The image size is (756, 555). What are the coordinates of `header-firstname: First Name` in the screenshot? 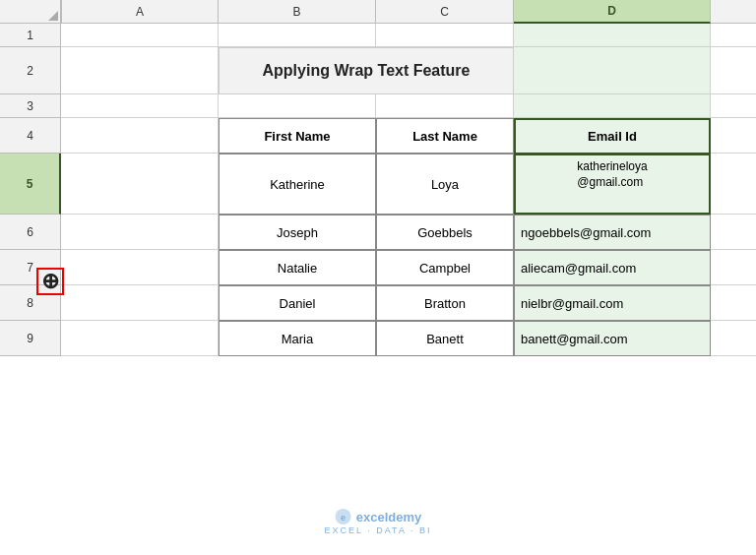 It's located at (297, 136).